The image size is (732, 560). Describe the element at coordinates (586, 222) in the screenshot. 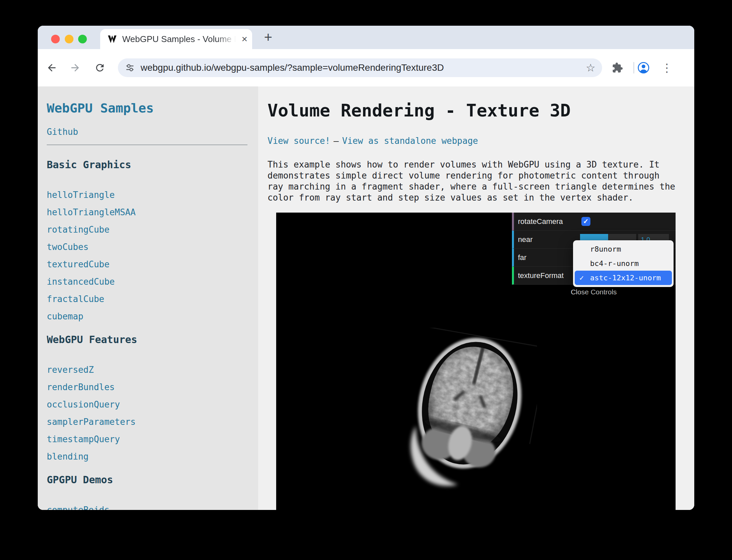

I see `rotate-camera-checkbox: ✓` at that location.